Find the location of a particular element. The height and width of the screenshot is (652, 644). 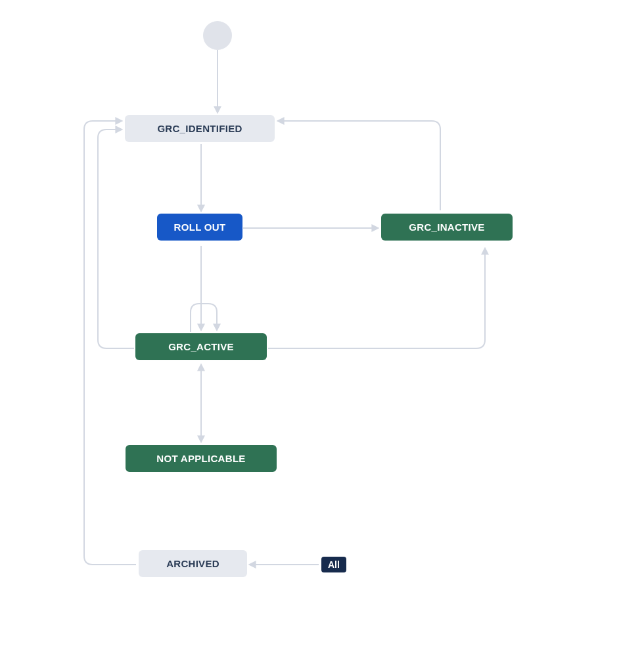

pill-label: All is located at coordinates (334, 565).